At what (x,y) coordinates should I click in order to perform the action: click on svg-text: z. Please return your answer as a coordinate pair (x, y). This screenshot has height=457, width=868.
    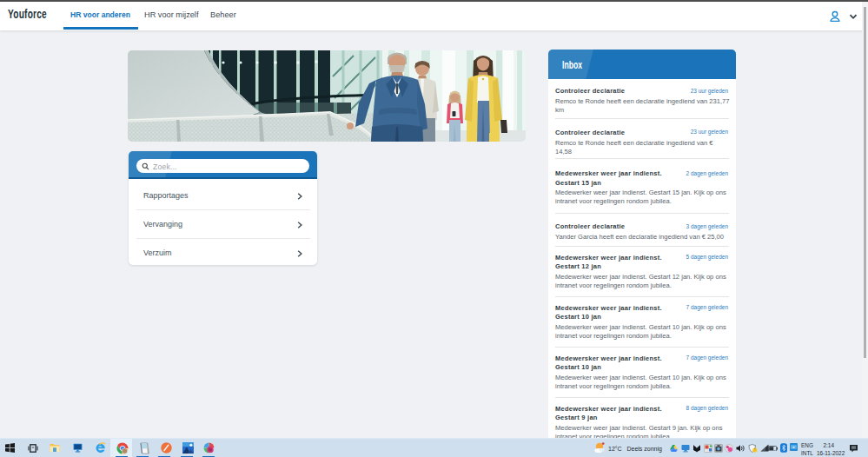
    Looking at the image, I should click on (794, 447).